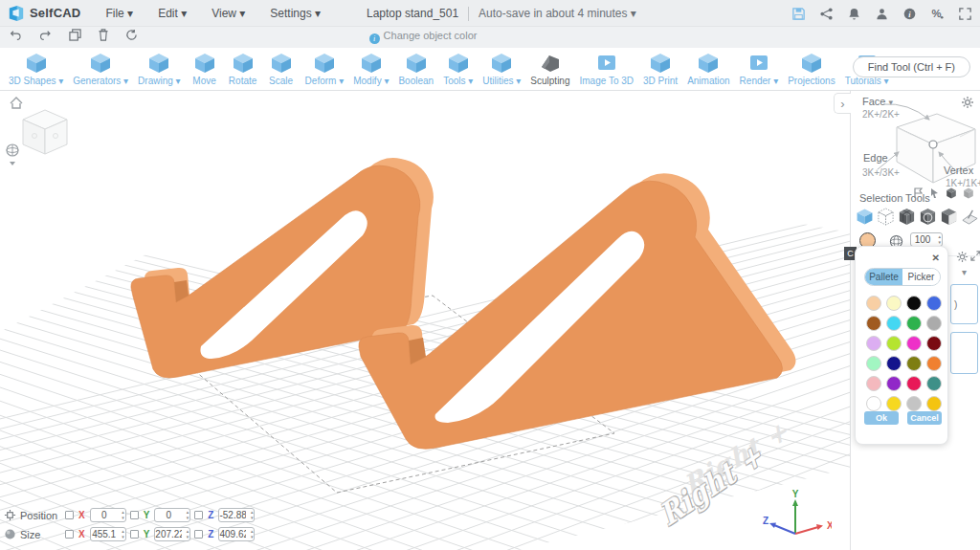 The image size is (980, 550). I want to click on brush-strength-input: ▴▾, so click(926, 239).